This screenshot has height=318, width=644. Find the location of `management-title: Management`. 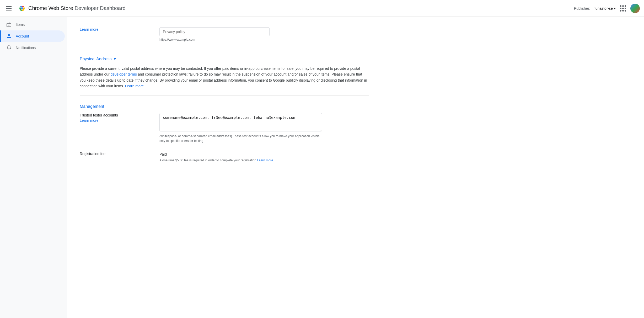

management-title: Management is located at coordinates (92, 107).